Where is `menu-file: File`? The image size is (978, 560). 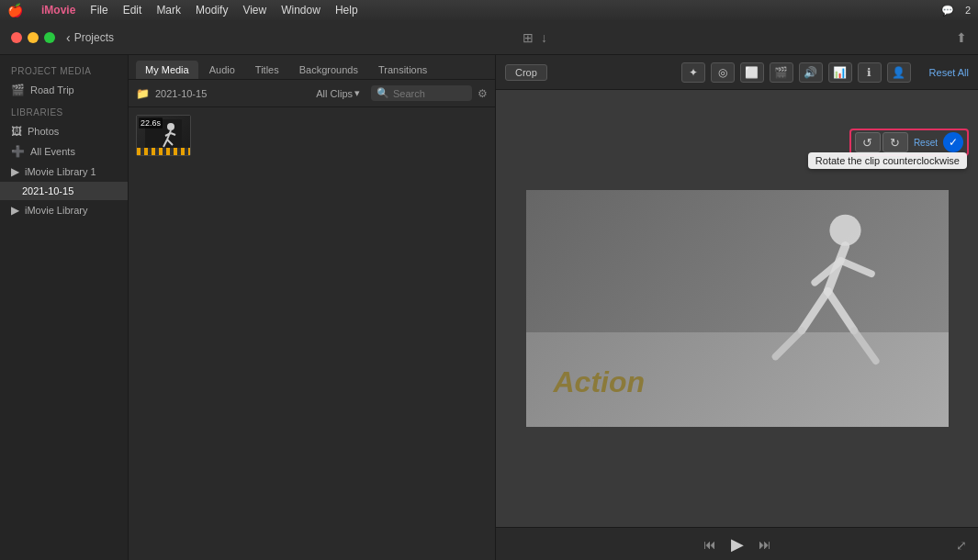 menu-file: File is located at coordinates (99, 10).